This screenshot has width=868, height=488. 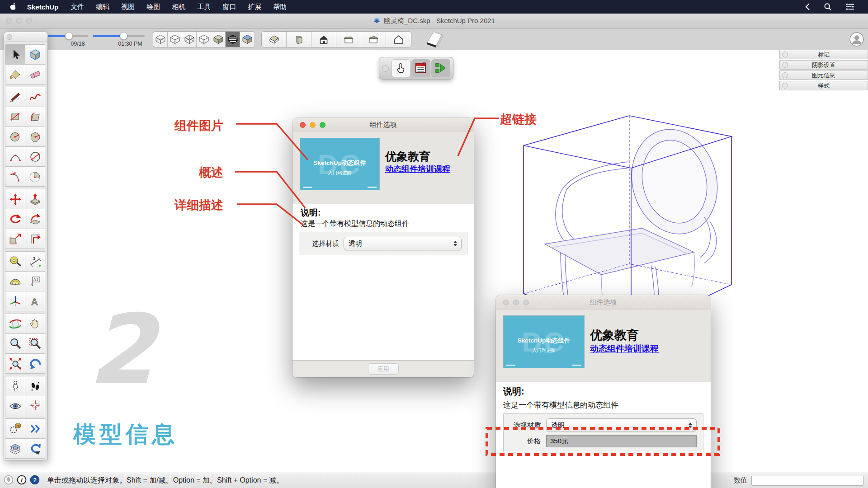 I want to click on arc-tool, so click(x=15, y=156).